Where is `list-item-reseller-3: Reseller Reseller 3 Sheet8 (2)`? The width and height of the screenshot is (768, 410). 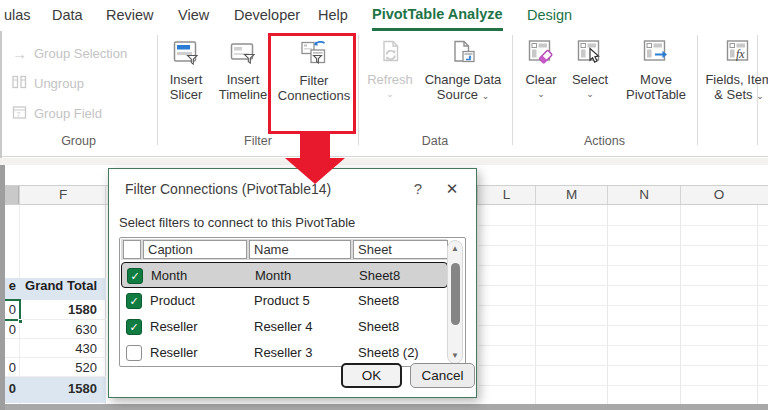 list-item-reseller-3: Reseller Reseller 3 Sheet8 (2) is located at coordinates (284, 353).